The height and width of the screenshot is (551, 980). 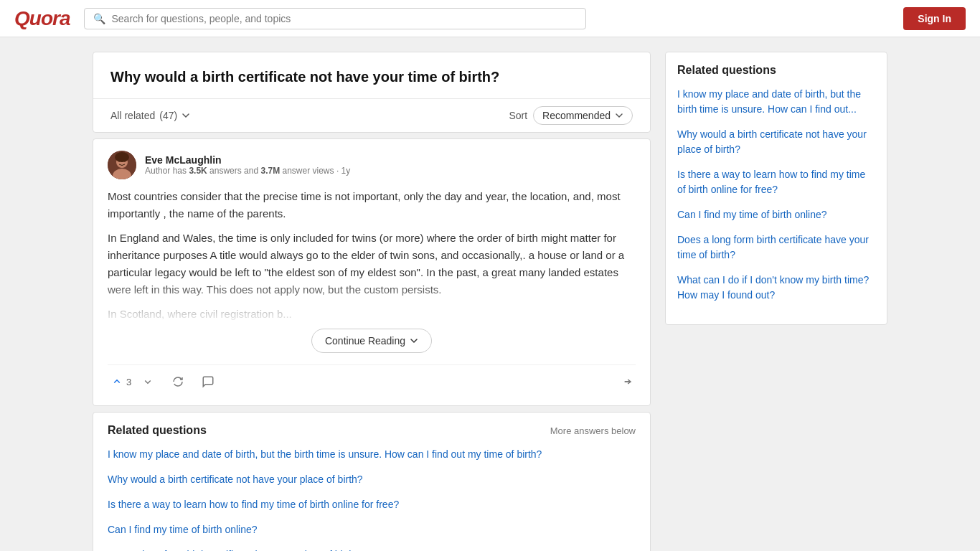 I want to click on sort-chevron-icon, so click(x=619, y=116).